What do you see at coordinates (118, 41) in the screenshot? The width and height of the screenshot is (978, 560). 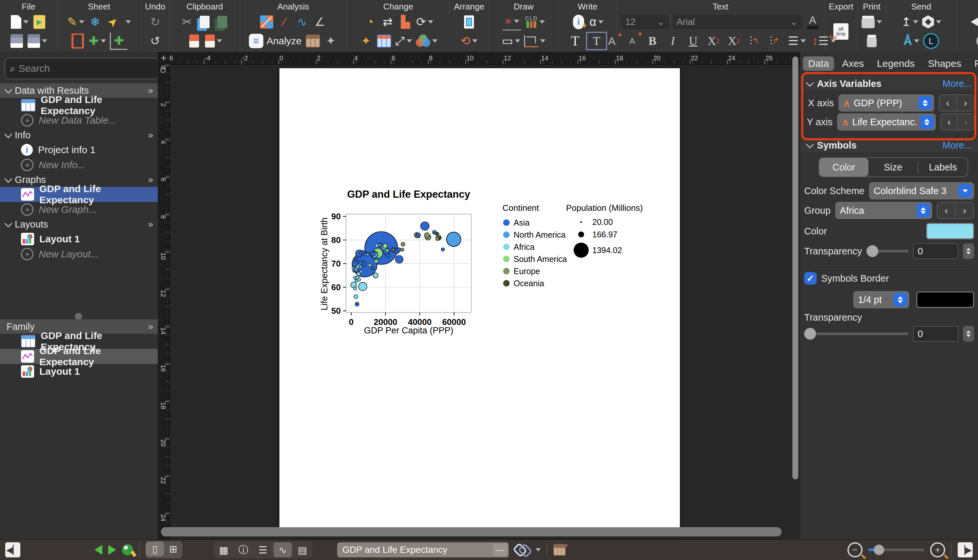 I see `new-graph-sheet-button: ✚` at bounding box center [118, 41].